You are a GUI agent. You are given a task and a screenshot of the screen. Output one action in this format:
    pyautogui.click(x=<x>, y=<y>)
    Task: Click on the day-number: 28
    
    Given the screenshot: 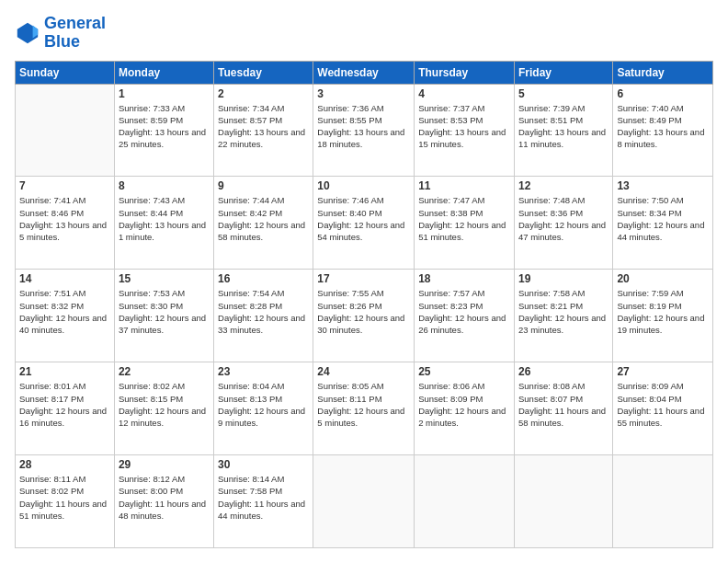 What is the action you would take?
    pyautogui.click(x=64, y=465)
    